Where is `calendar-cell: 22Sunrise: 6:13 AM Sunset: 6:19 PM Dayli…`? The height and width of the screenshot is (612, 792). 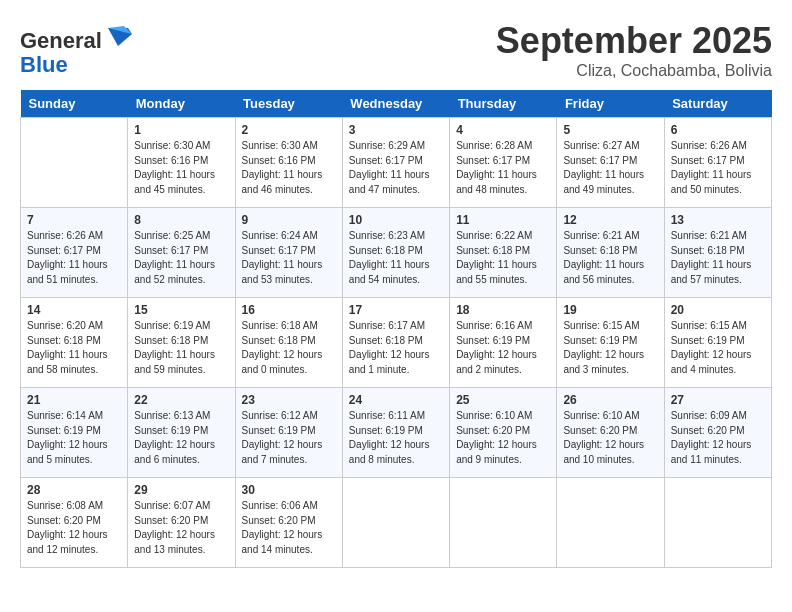 calendar-cell: 22Sunrise: 6:13 AM Sunset: 6:19 PM Dayli… is located at coordinates (182, 433).